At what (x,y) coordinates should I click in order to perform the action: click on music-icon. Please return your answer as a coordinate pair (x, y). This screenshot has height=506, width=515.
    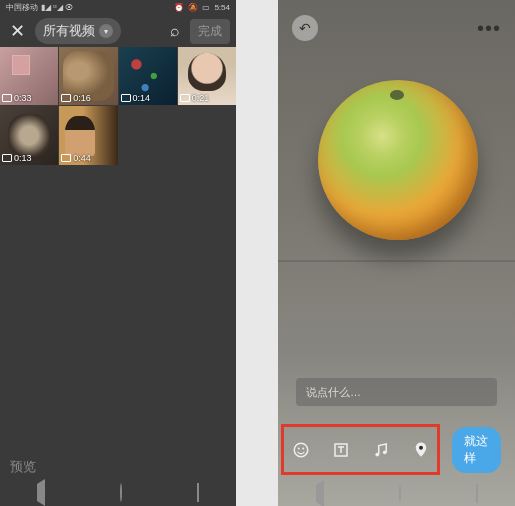
    Looking at the image, I should click on (381, 450).